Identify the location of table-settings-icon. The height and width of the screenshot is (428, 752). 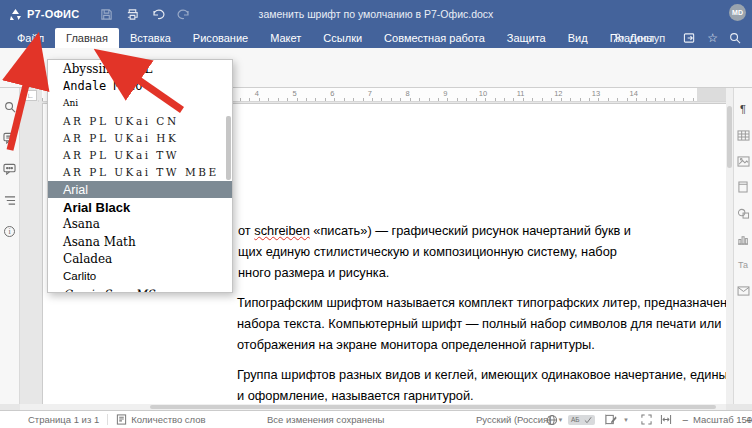
(743, 135).